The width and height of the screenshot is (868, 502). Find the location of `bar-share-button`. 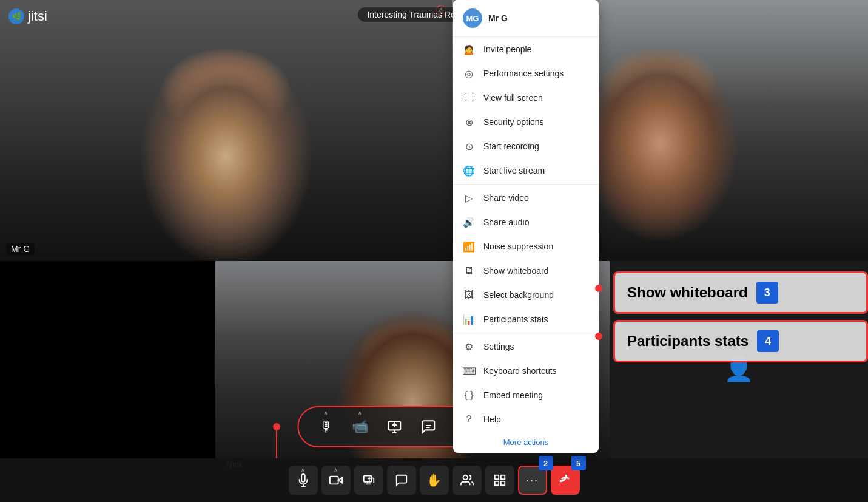

bar-share-button is located at coordinates (369, 480).